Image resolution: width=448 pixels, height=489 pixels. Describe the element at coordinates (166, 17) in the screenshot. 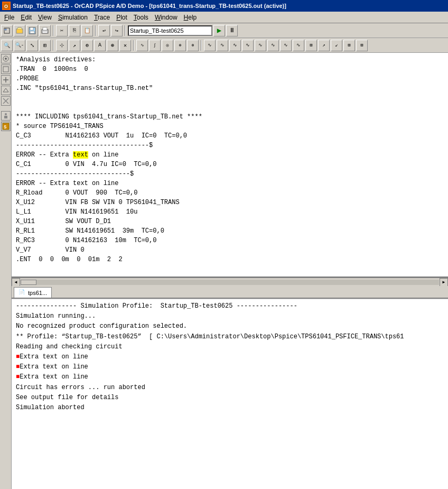

I see `menu-item-window: Window` at that location.